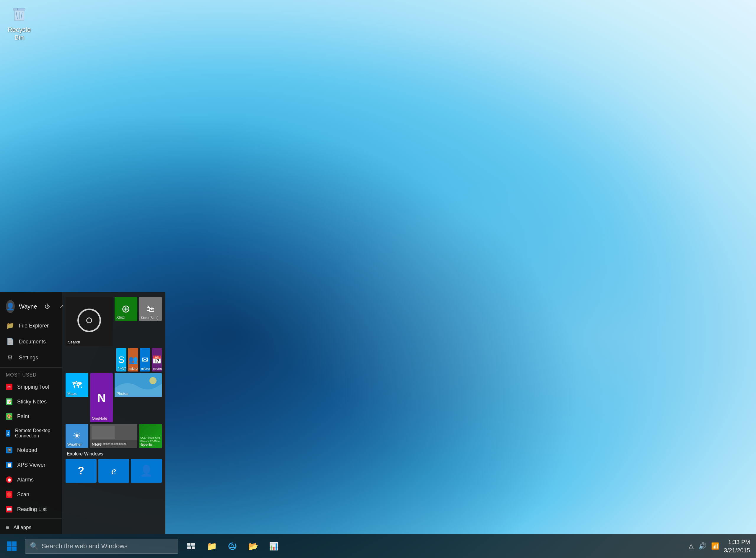 The height and width of the screenshot is (558, 756). What do you see at coordinates (253, 547) in the screenshot?
I see `folders-taskbar-icon: 📂` at bounding box center [253, 547].